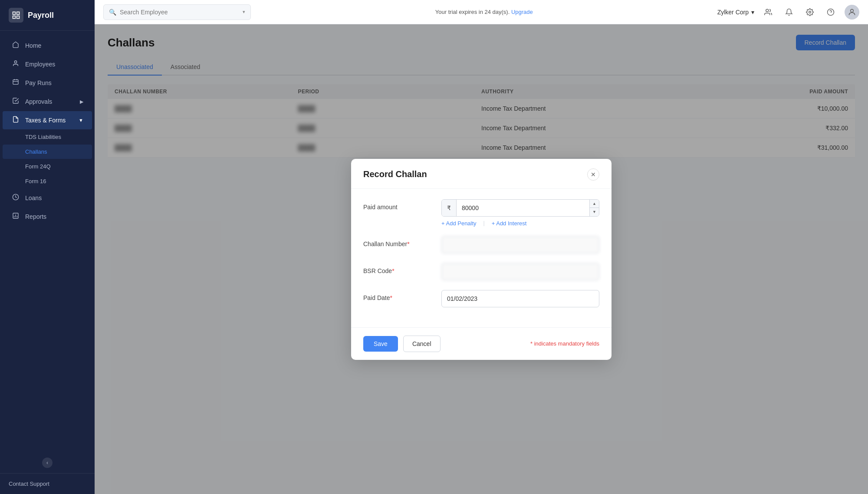 The height and width of the screenshot is (494, 868). What do you see at coordinates (565, 344) in the screenshot?
I see `mandatory-note: * indicates mandatory fields` at bounding box center [565, 344].